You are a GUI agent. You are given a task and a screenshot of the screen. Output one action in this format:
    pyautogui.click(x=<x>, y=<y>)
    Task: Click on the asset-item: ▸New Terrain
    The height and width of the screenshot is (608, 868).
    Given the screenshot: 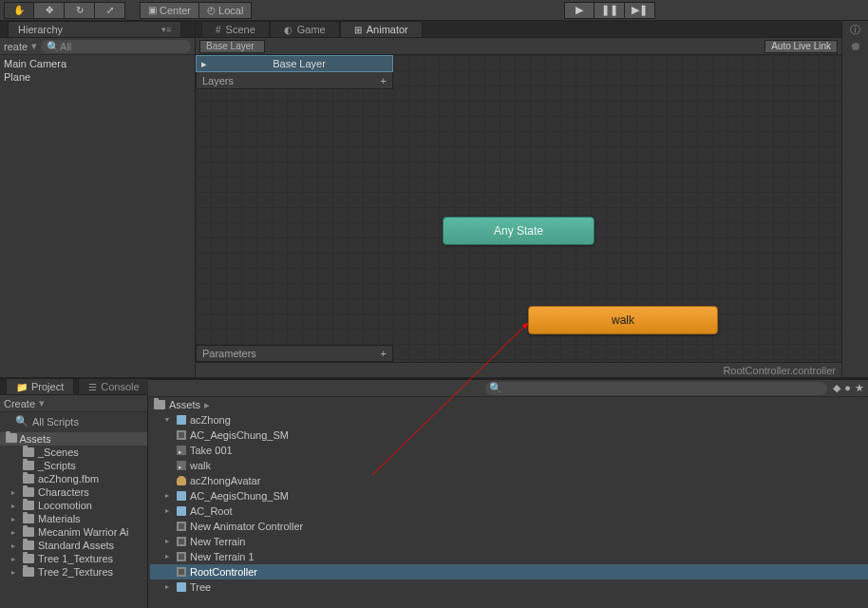 What is the action you would take?
    pyautogui.click(x=509, y=542)
    